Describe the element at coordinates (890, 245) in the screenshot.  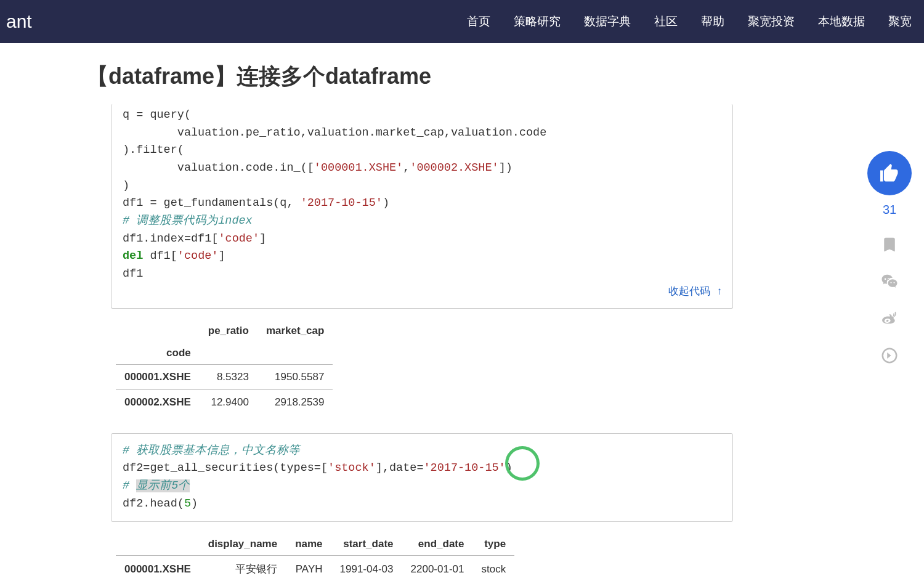
I see `bookmark-icon` at that location.